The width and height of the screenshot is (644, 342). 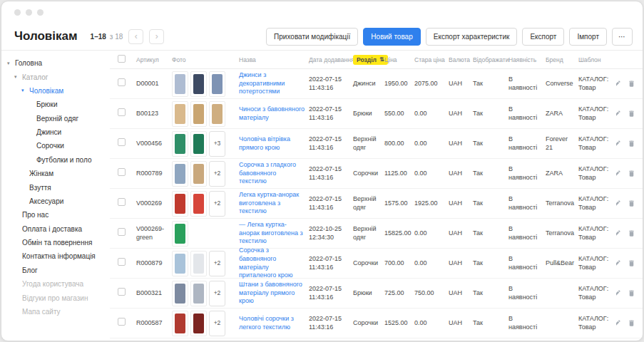 What do you see at coordinates (272, 294) in the screenshot?
I see `product-name-link: Штани з бавовняного матеріалу прямого кр…` at bounding box center [272, 294].